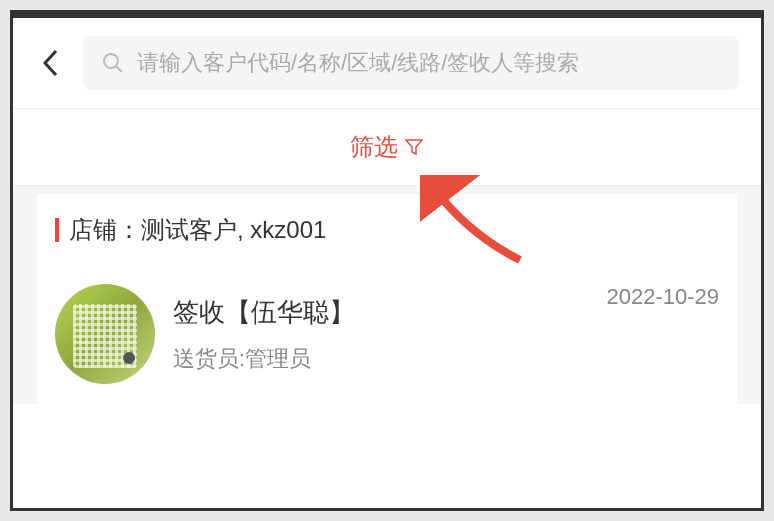  What do you see at coordinates (380, 334) in the screenshot?
I see `record-info: 签收【伍华聪】 送货员:管理员` at bounding box center [380, 334].